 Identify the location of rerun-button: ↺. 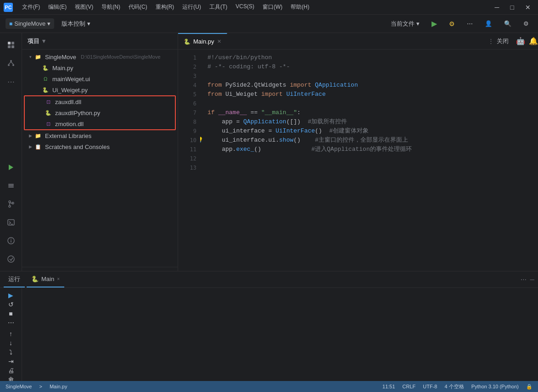
(11, 304).